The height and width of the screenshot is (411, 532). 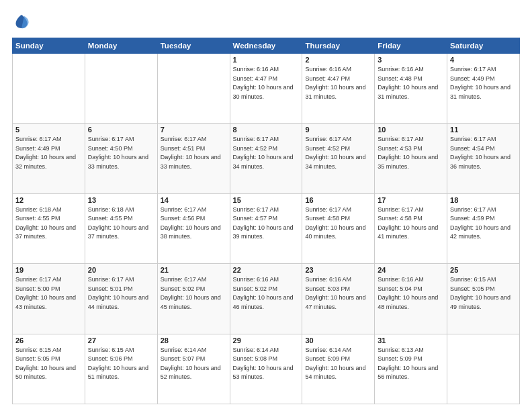 What do you see at coordinates (484, 153) in the screenshot?
I see `day-info: Sunrise: 6:17 AMSunset: 4:54 PMDaylight:…` at bounding box center [484, 153].